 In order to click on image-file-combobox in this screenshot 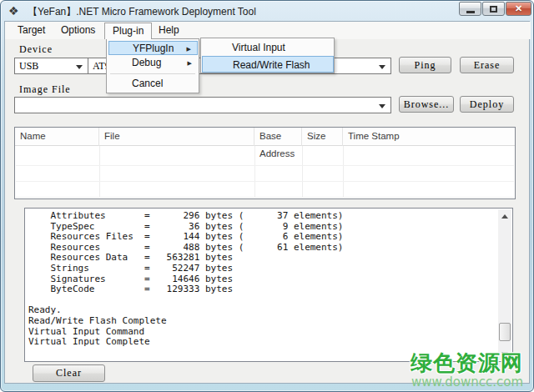, I will do `click(203, 105)`.